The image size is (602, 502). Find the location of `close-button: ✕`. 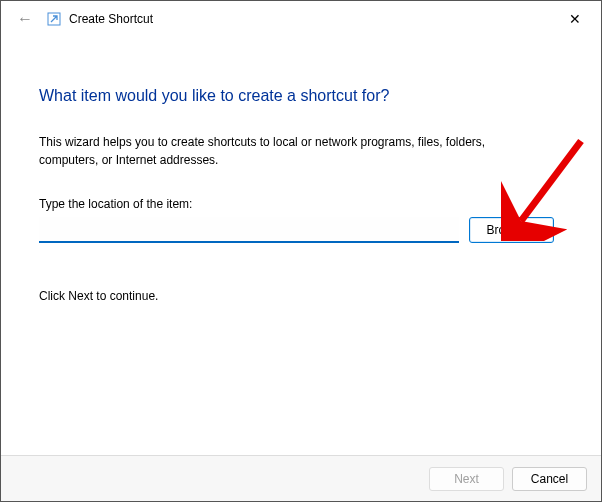

close-button: ✕ is located at coordinates (575, 19).